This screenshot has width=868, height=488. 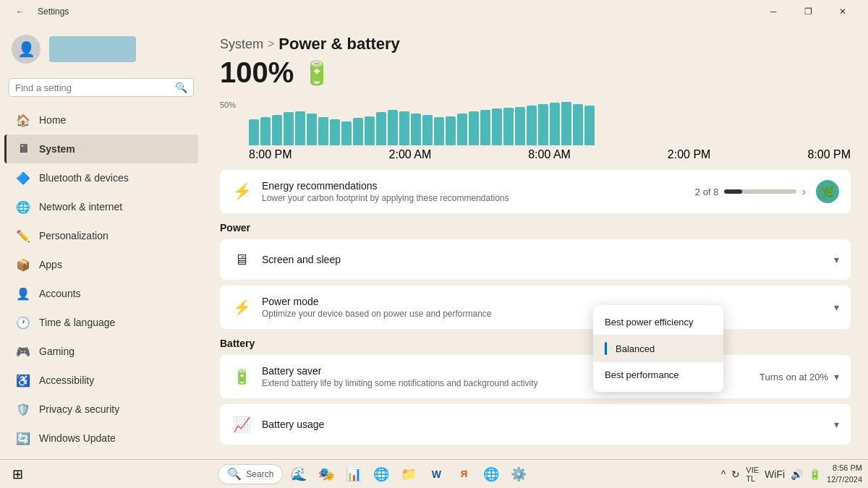 I want to click on screen-sleep-card: 🖥 Screen and sleep ▾, so click(x=535, y=260).